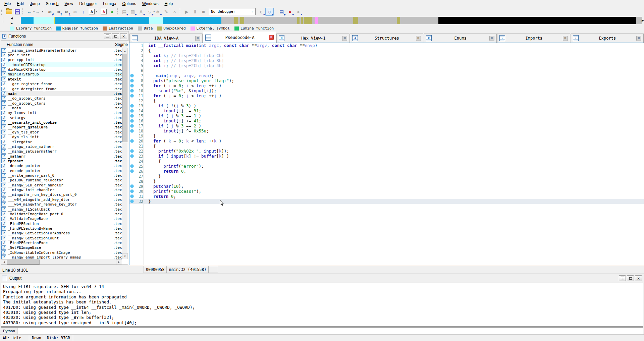  What do you see at coordinates (386, 201) in the screenshot?
I see `code-line: 32}` at bounding box center [386, 201].